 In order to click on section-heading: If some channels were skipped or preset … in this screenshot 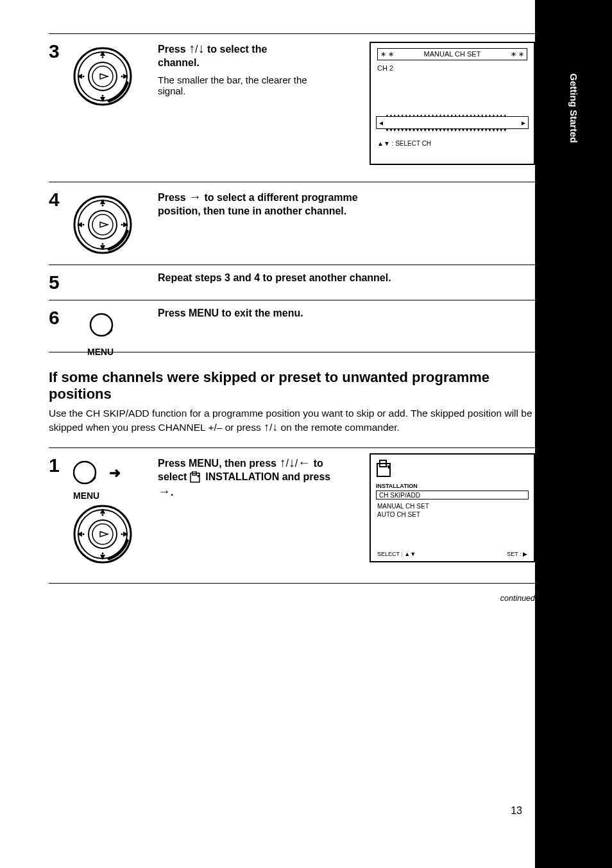, I will do `click(292, 386)`.